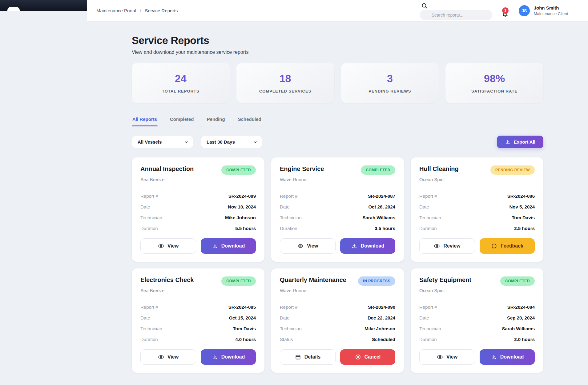  Describe the element at coordinates (198, 328) in the screenshot. I see `technician-row: Technician Tom Davis` at that location.